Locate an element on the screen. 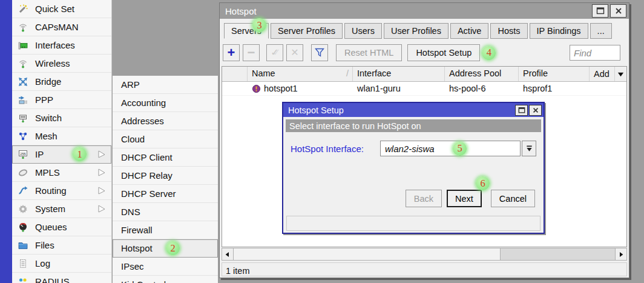 Image resolution: width=644 pixels, height=283 pixels. x-mark-icon: ✕ is located at coordinates (294, 53).